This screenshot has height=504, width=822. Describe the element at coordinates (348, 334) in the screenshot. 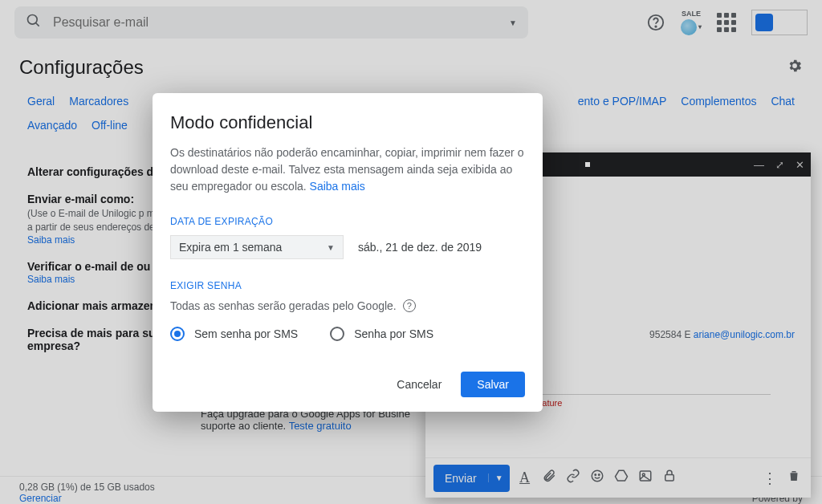

I see `password-radio-group: Sem senha por SMS Senha por SMS` at that location.